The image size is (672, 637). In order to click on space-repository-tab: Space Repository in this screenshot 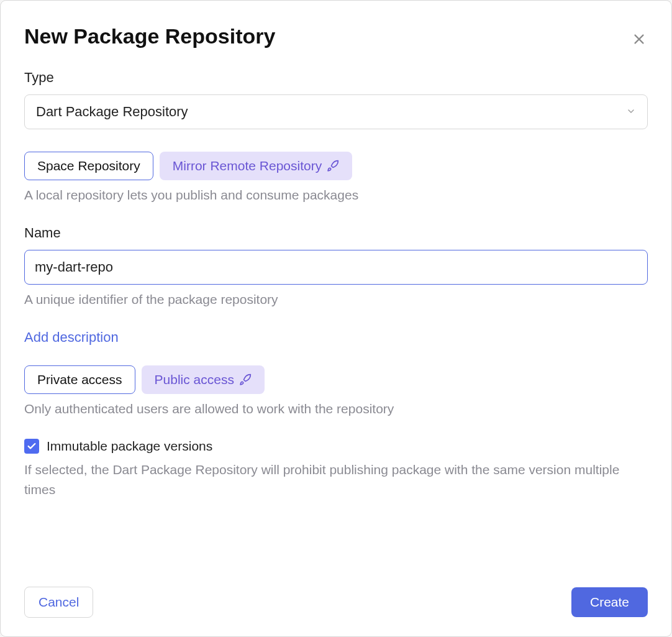, I will do `click(89, 166)`.